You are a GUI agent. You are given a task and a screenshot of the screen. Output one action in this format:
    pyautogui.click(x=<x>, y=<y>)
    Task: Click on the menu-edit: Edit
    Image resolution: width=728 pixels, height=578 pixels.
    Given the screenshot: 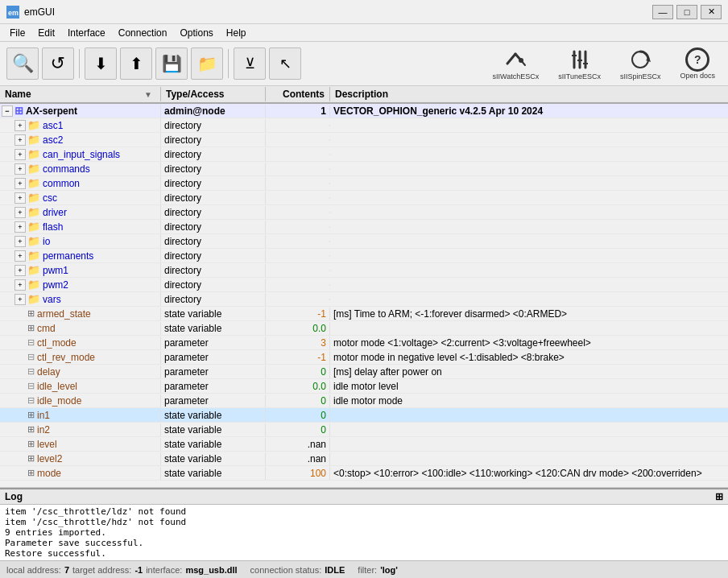 What is the action you would take?
    pyautogui.click(x=47, y=33)
    